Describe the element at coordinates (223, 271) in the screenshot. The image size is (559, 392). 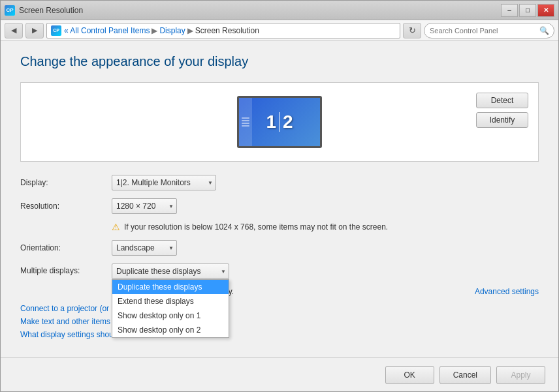
I see `multiple-displays-arrow-icon: ▼` at that location.